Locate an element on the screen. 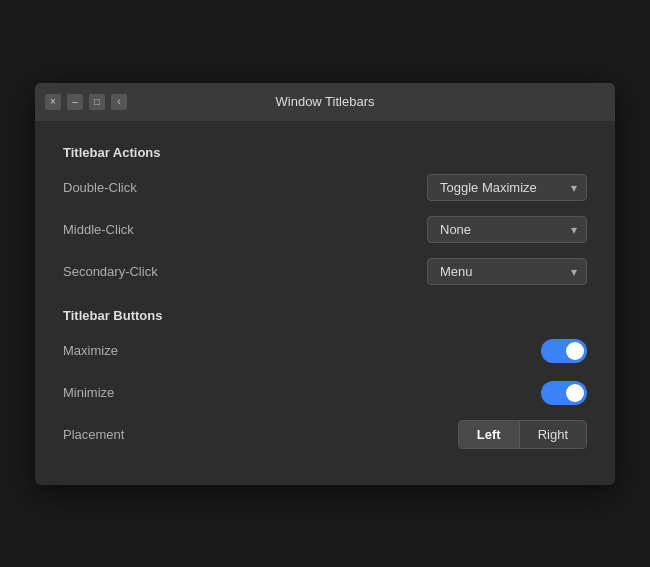 The image size is (650, 567). maximize-row: Maximize is located at coordinates (325, 351).